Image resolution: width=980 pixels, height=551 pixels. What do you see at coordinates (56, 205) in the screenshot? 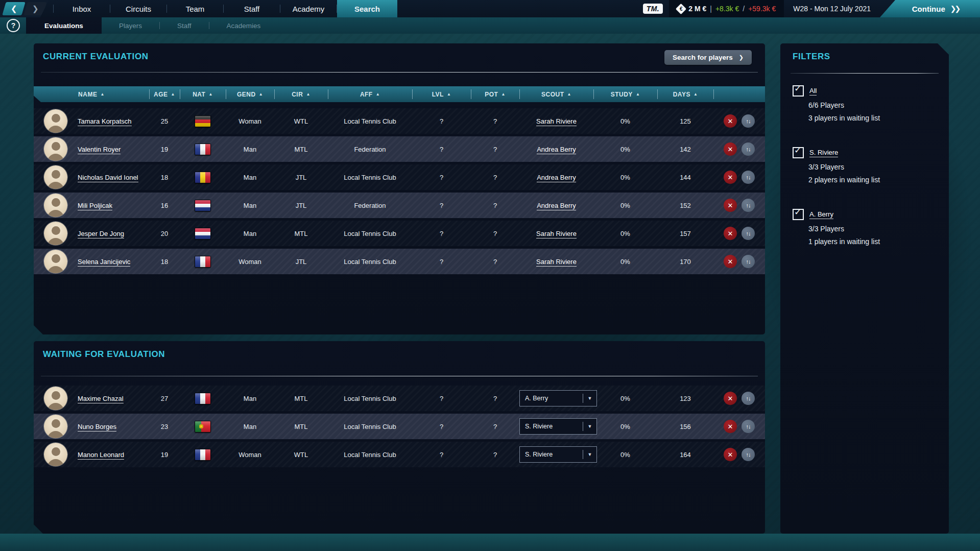
I see `player-avatar` at bounding box center [56, 205].